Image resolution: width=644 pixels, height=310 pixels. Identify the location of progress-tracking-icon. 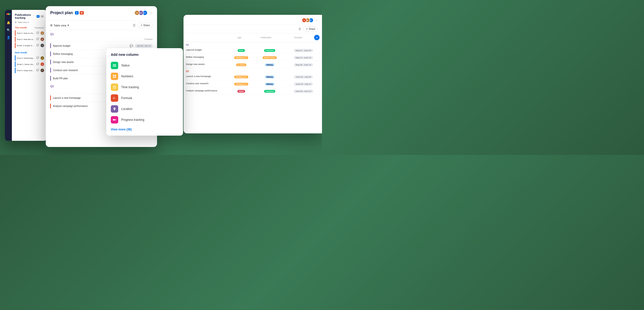
(114, 120).